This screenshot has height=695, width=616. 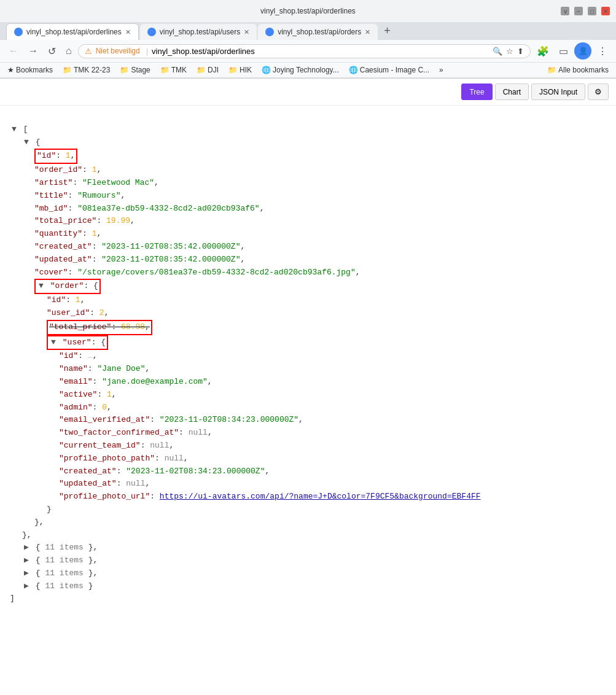 I want to click on obj0-toggle: ▼, so click(x=26, y=142).